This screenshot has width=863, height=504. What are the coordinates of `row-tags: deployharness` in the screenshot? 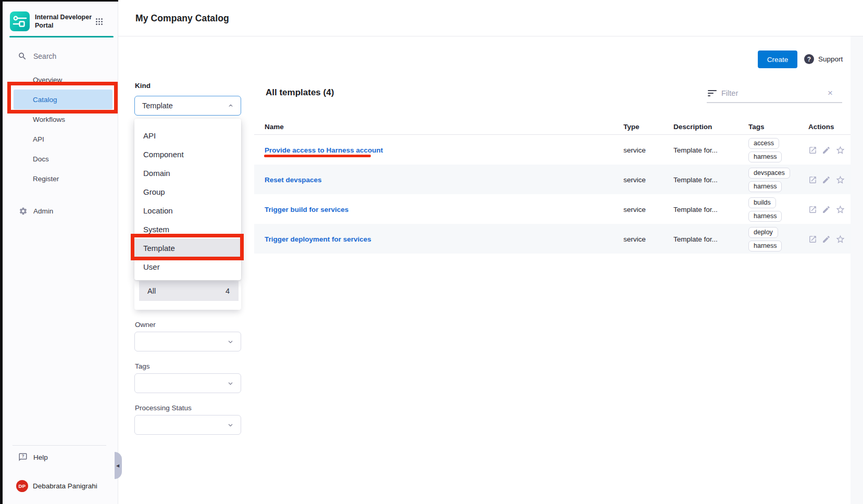 It's located at (775, 240).